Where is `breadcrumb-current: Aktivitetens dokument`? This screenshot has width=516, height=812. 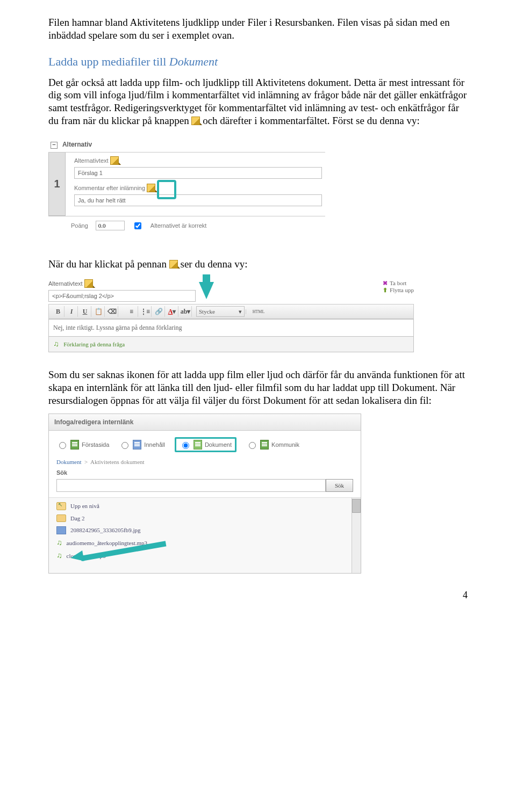 breadcrumb-current: Aktivitetens dokument is located at coordinates (117, 462).